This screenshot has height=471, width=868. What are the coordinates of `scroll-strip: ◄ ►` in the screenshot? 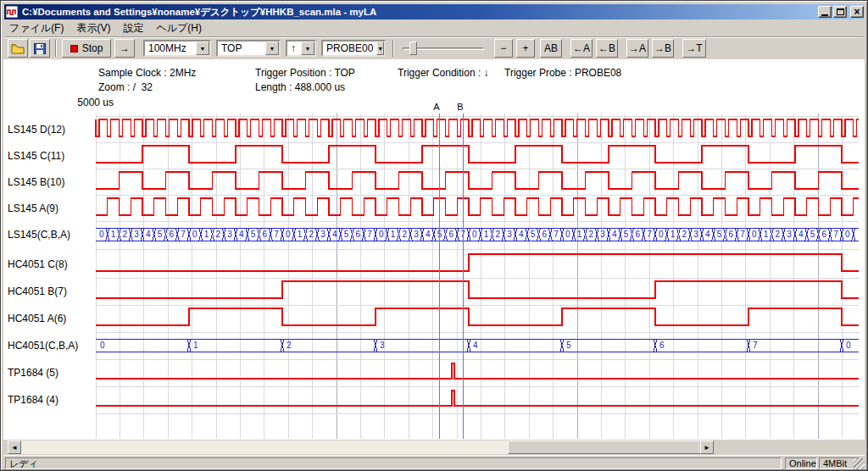 It's located at (434, 447).